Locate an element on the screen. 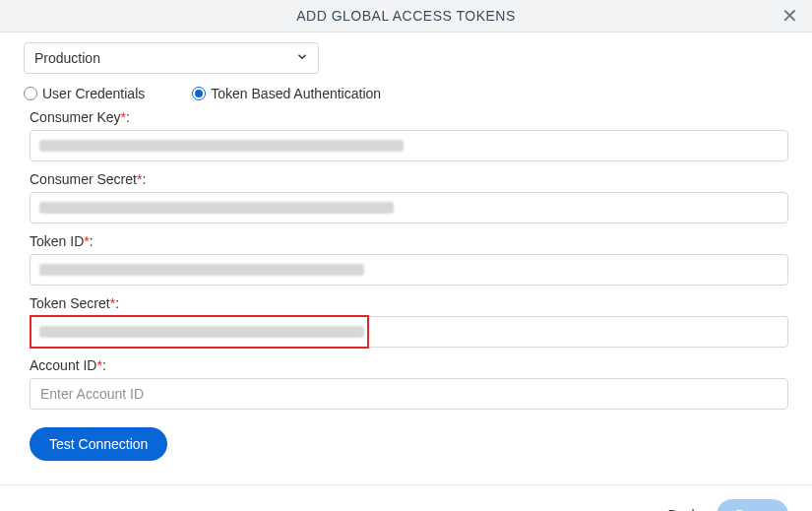  environment-select: Production is located at coordinates (171, 58).